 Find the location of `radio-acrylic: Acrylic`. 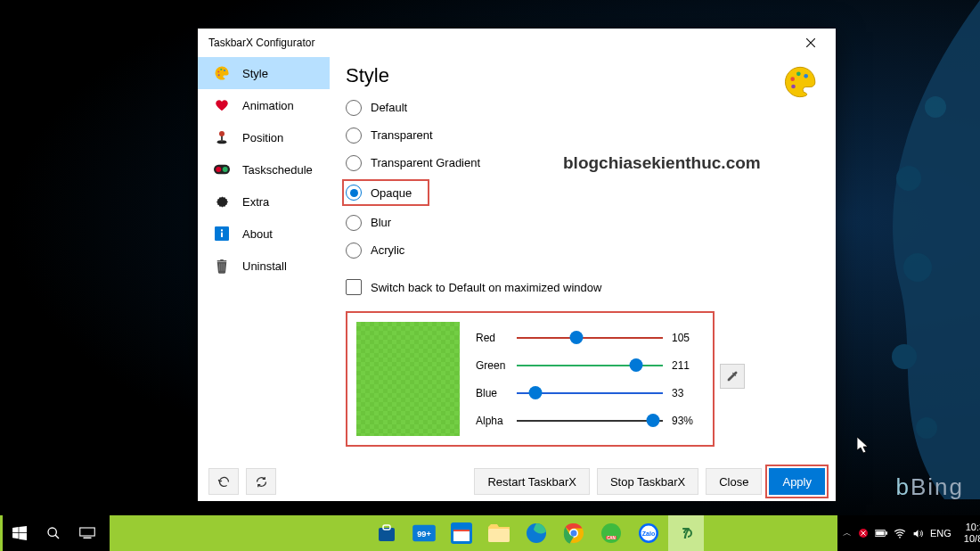

radio-acrylic: Acrylic is located at coordinates (583, 250).